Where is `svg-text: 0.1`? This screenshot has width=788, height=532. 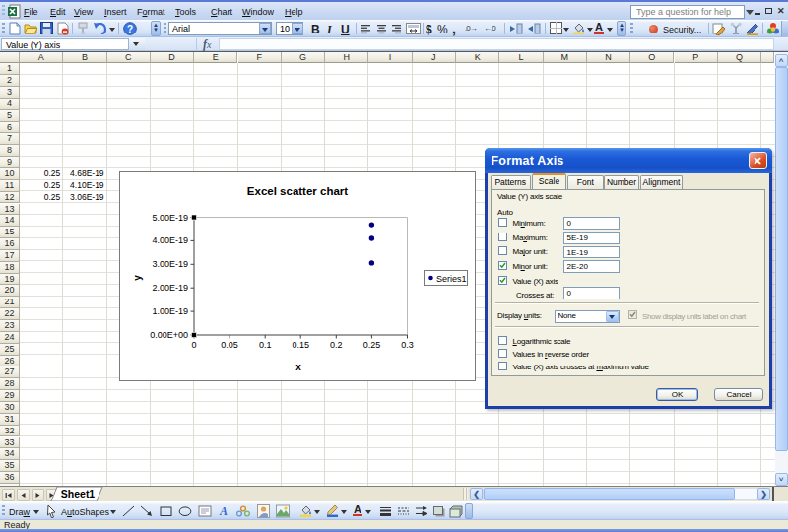 svg-text: 0.1 is located at coordinates (266, 345).